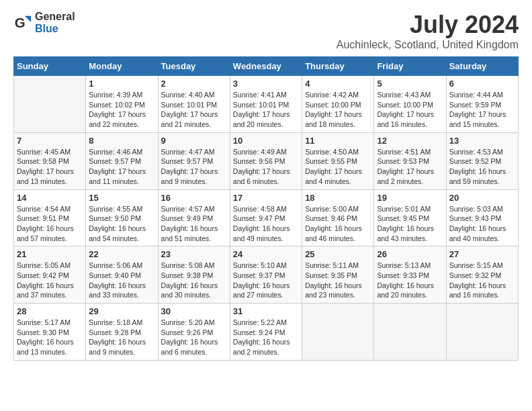 The width and height of the screenshot is (532, 411). I want to click on cell-text-line: and 49 minutes., so click(258, 238).